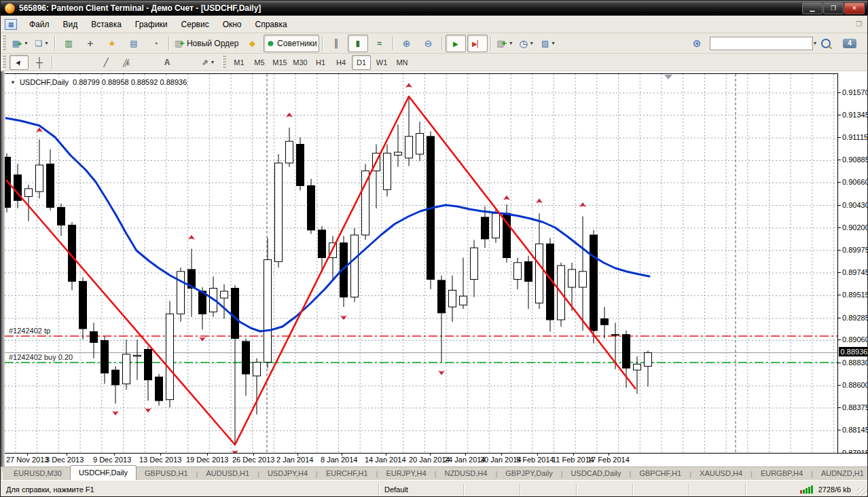  I want to click on navigator-button, so click(112, 43).